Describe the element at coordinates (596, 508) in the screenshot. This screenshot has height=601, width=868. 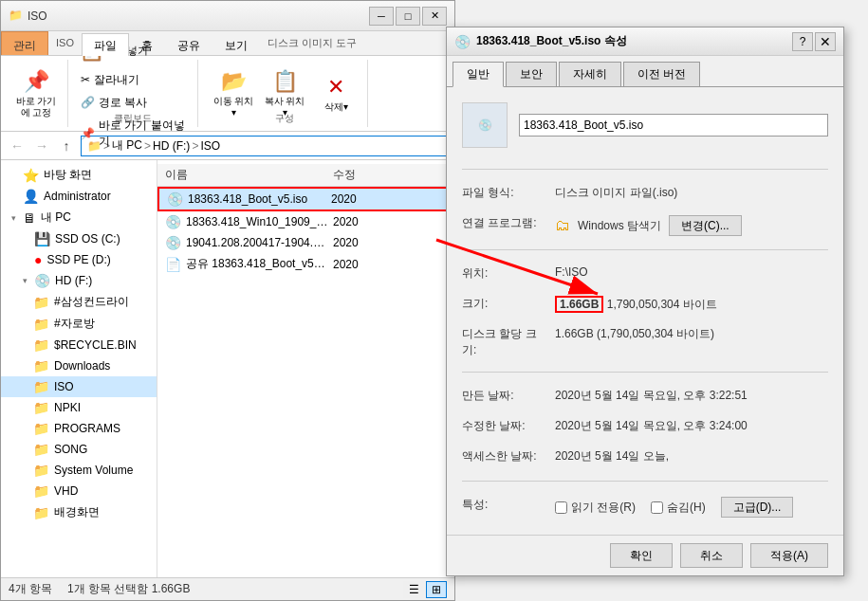
I see `readonly-label: 읽기 전용(R)` at that location.